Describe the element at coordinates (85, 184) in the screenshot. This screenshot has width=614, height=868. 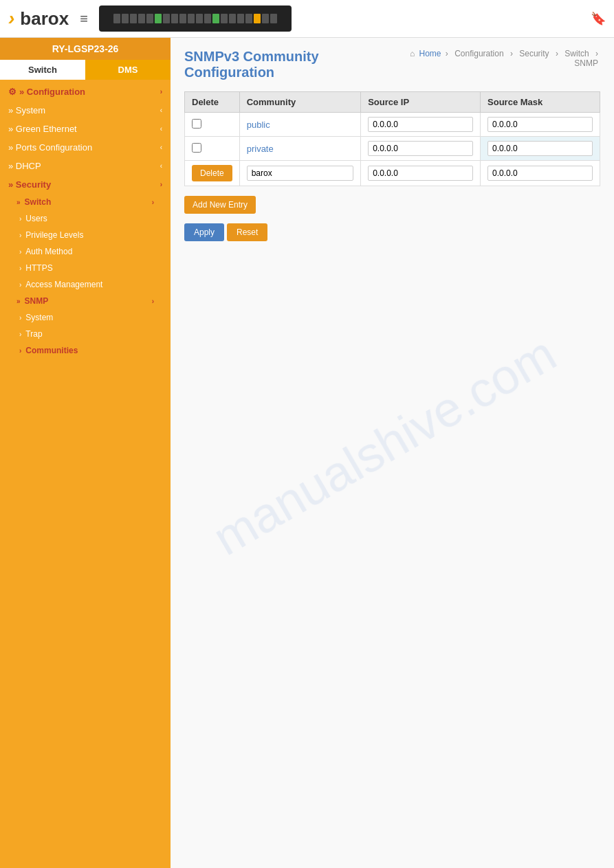
I see `sidebar-item-security: » Security ›` at that location.